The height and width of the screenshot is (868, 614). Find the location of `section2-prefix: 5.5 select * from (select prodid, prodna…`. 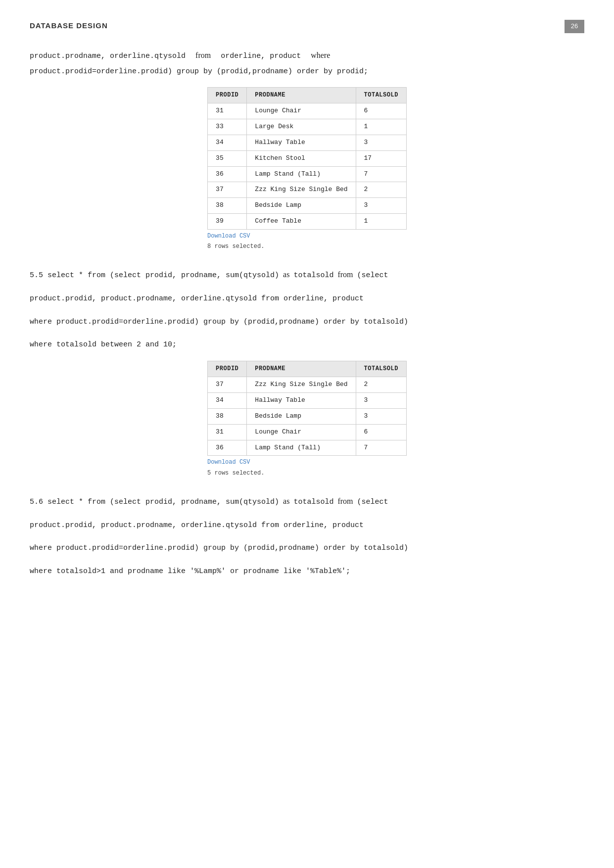

section2-prefix: 5.5 select * from (select prodid, prodna… is located at coordinates (154, 275).